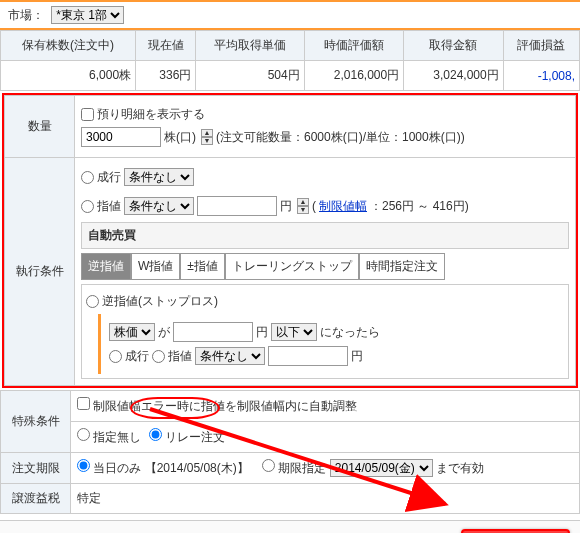  I want to click on confirm-button: 確認画面へ, so click(516, 531).